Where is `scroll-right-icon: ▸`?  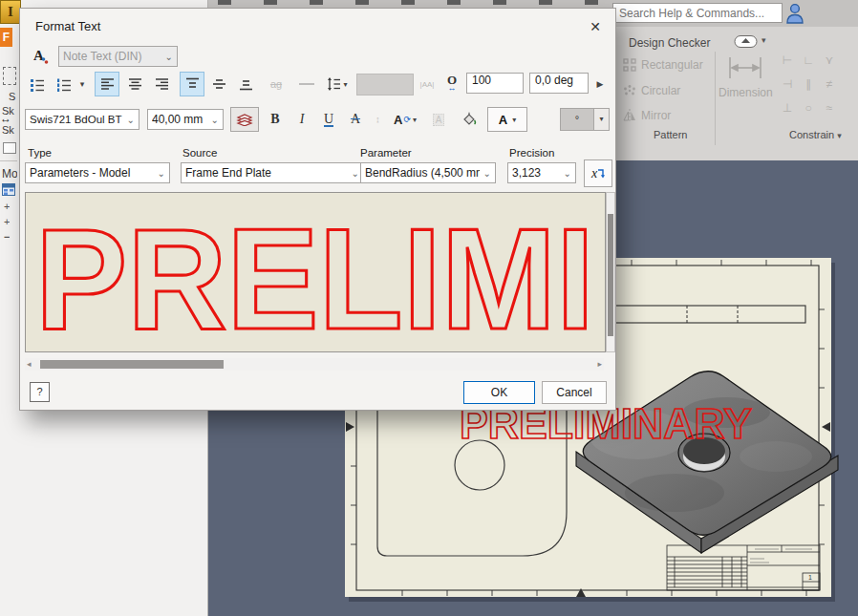 scroll-right-icon: ▸ is located at coordinates (600, 364).